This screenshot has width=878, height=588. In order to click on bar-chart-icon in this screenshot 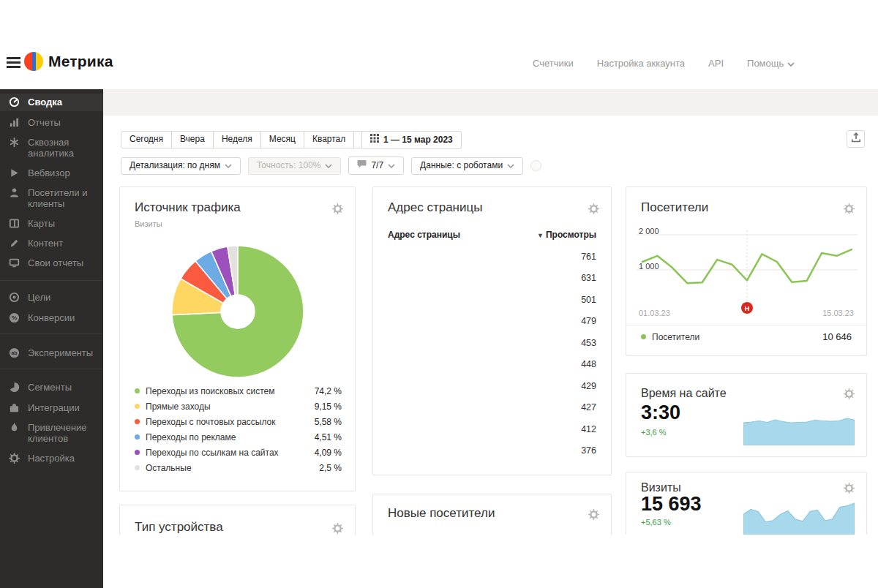, I will do `click(15, 123)`.